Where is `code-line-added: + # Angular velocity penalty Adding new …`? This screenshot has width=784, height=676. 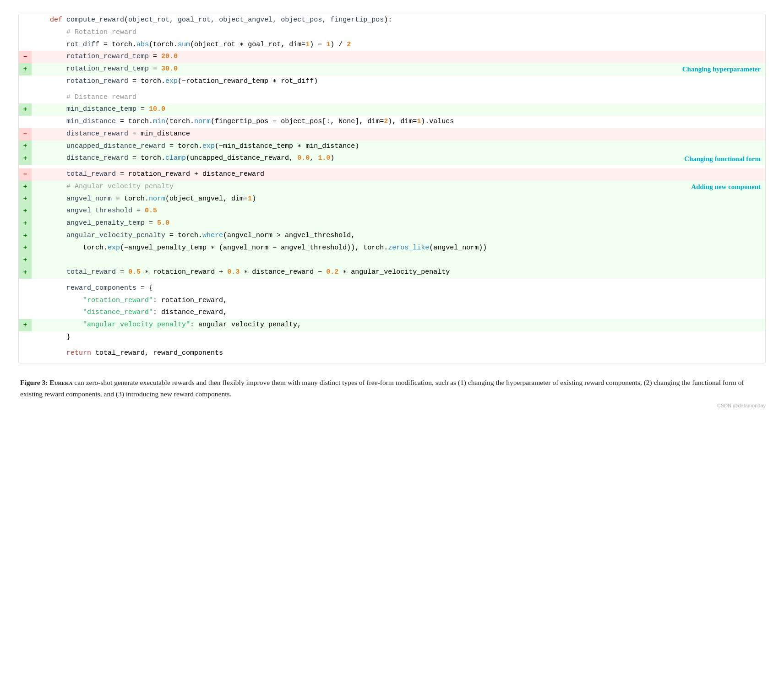
code-line-added: + # Angular velocity penalty Adding new … is located at coordinates (392, 187).